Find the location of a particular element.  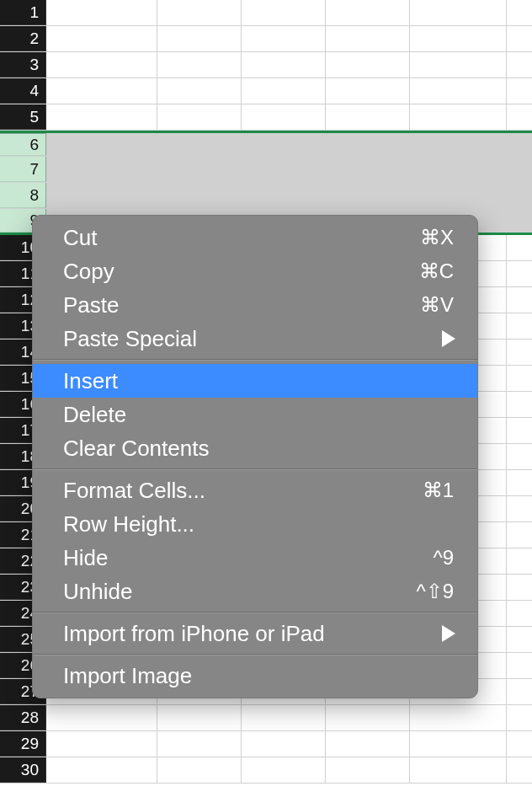

menu-item-paste-special: Paste Special is located at coordinates (255, 339).